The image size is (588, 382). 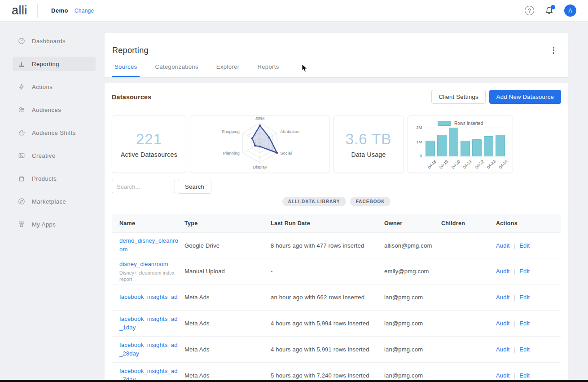 I want to click on table-row: facebook_insights_ad_7dayMeta Ads5 hours…, so click(x=337, y=372).